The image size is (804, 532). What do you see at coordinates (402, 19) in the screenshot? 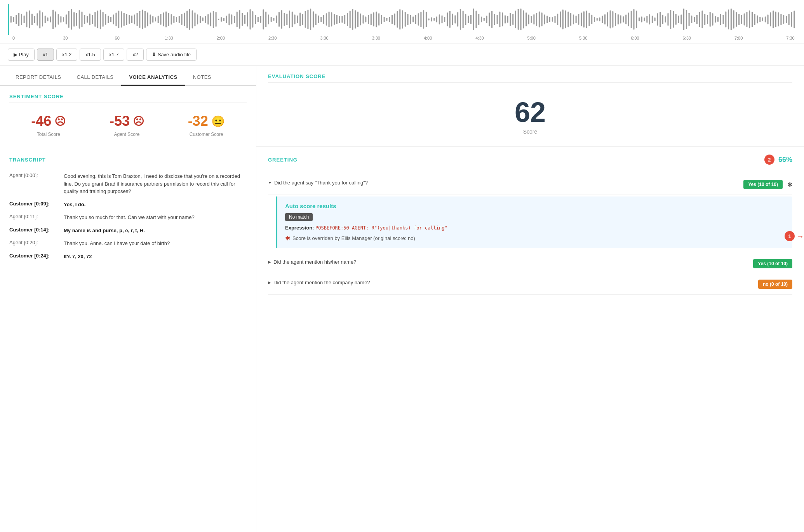
I see `waveform-display` at bounding box center [402, 19].